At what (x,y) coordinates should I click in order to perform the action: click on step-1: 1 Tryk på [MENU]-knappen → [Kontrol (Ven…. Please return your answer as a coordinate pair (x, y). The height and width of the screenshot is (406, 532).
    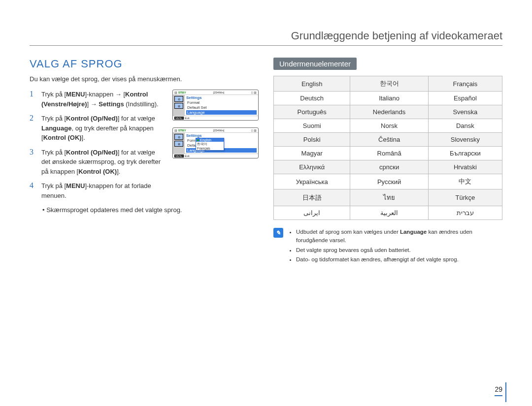
    Looking at the image, I should click on (97, 99).